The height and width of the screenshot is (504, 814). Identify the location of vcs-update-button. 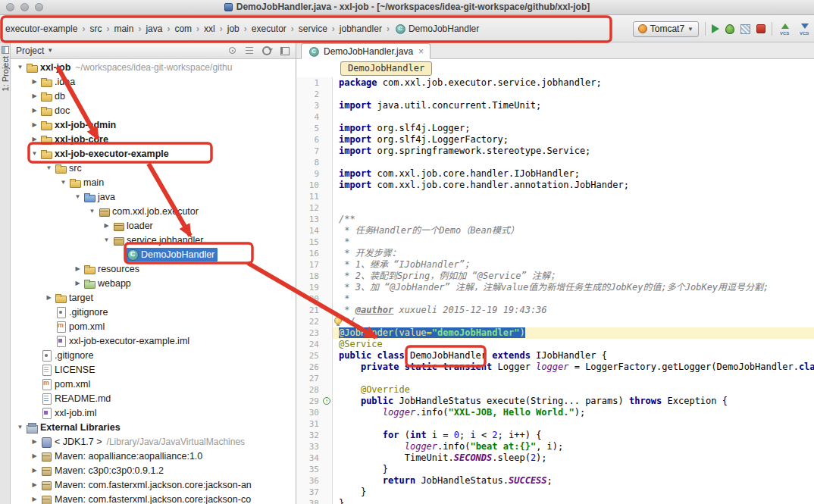
(805, 29).